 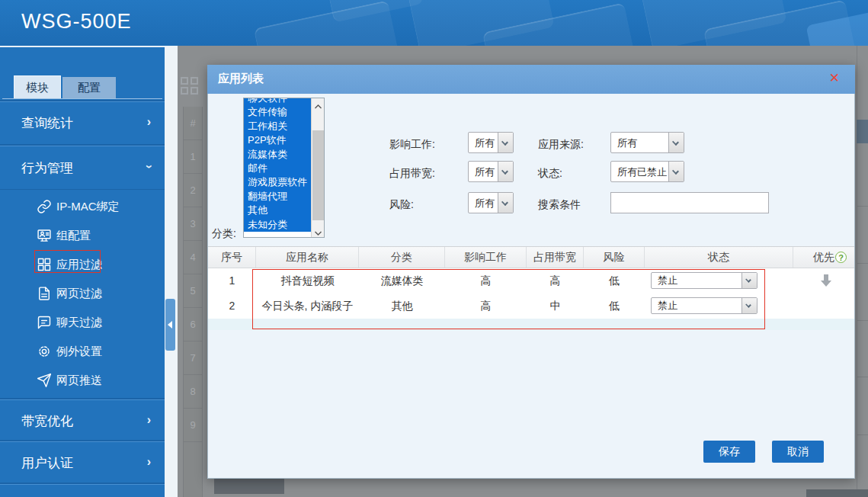 What do you see at coordinates (491, 172) in the screenshot?
I see `bandwidth-filter-select: 所有` at bounding box center [491, 172].